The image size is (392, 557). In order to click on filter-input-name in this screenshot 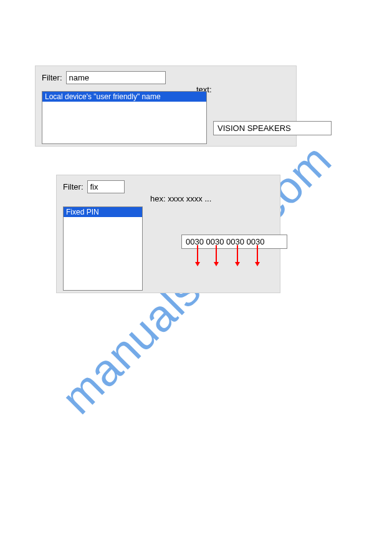, I will do `click(116, 77)`.